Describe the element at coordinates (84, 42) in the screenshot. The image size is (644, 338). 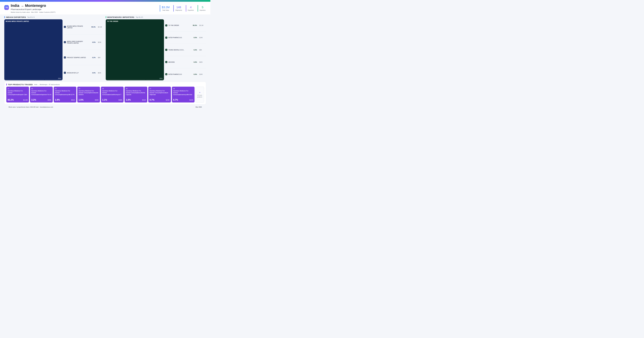
I see `exporter-row: 2 MERIL ENDO SURGERY PRIVATE LIMITED 0.5…` at that location.